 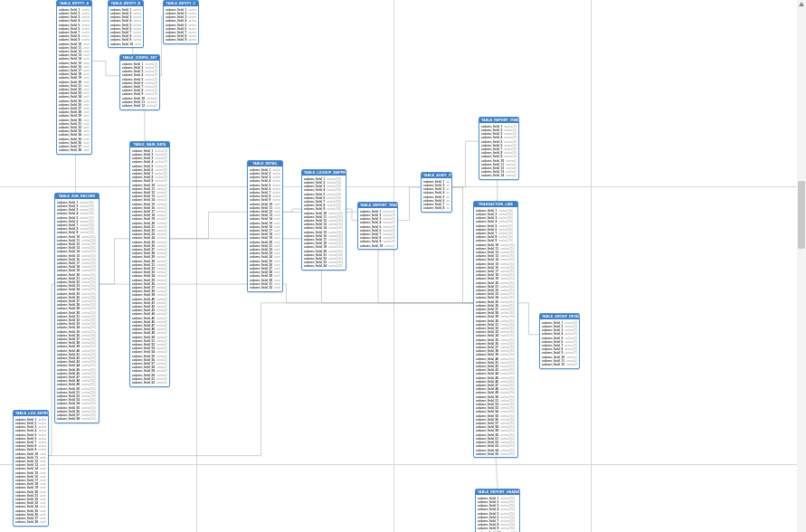 What do you see at coordinates (436, 192) in the screenshot?
I see `entity-e11: TABLE_AUDIT_ITEMcolumn_field_1varchar(25…` at bounding box center [436, 192].